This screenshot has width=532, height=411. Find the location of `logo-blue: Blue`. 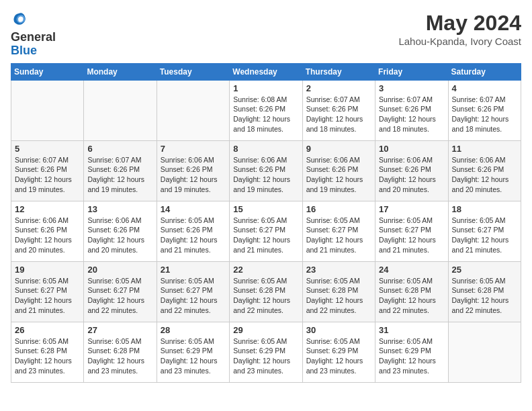

logo-blue: Blue is located at coordinates (24, 50).